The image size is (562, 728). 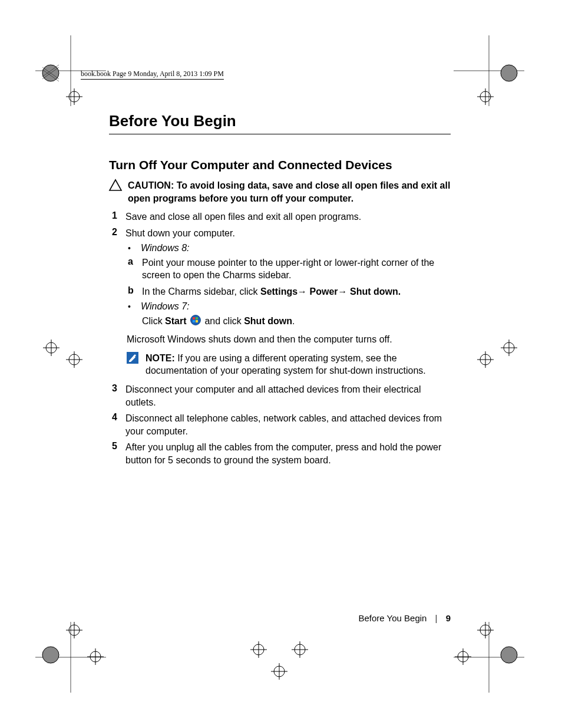 What do you see at coordinates (113, 396) in the screenshot?
I see `step-number: 3` at bounding box center [113, 396].